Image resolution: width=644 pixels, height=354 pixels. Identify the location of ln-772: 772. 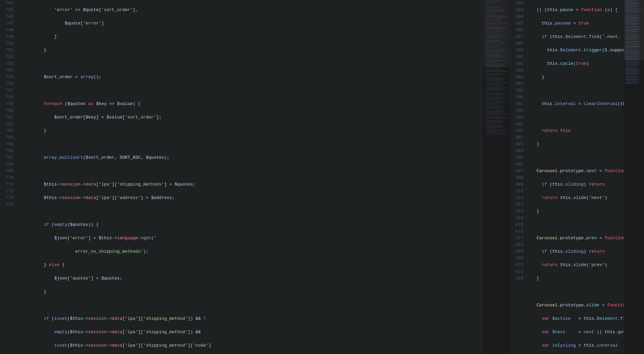
(8, 191).